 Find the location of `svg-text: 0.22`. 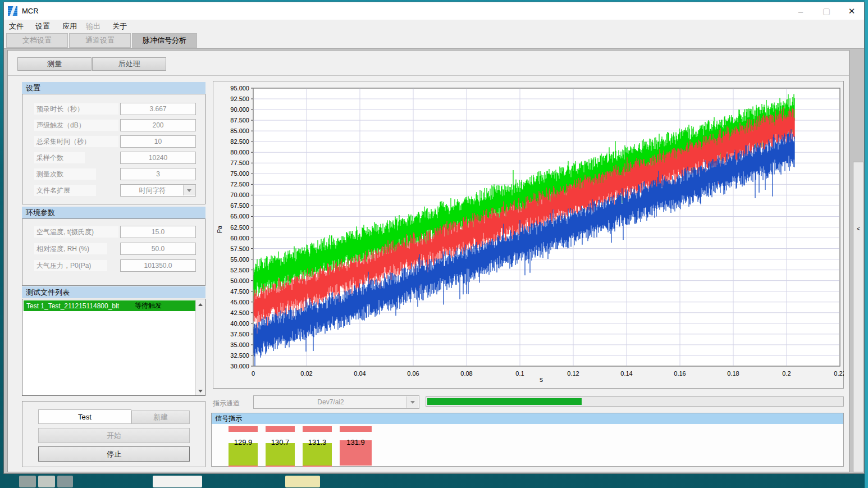

svg-text: 0.22 is located at coordinates (839, 373).